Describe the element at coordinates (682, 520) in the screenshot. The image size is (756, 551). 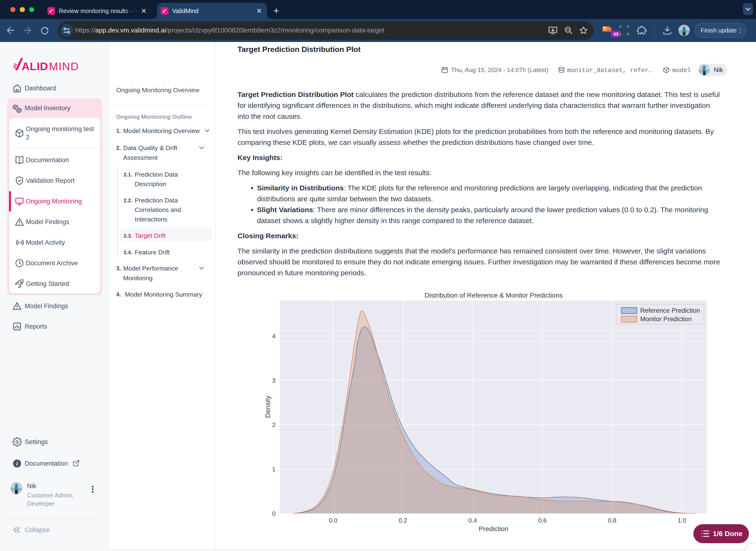
I see `svg-text: 1.0` at that location.